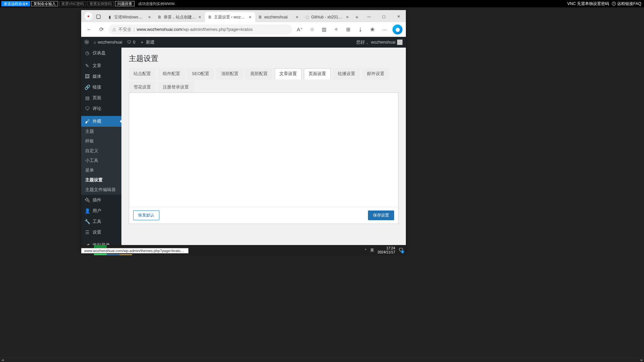 The width and height of the screenshot is (644, 362). What do you see at coordinates (369, 16) in the screenshot?
I see `window-minimize-button: —` at bounding box center [369, 16].